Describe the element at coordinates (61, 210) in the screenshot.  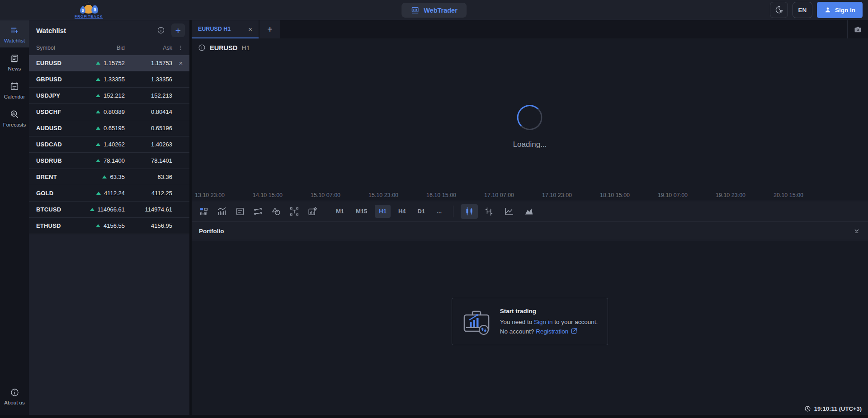
I see `symbol-label: BTCUSD` at that location.